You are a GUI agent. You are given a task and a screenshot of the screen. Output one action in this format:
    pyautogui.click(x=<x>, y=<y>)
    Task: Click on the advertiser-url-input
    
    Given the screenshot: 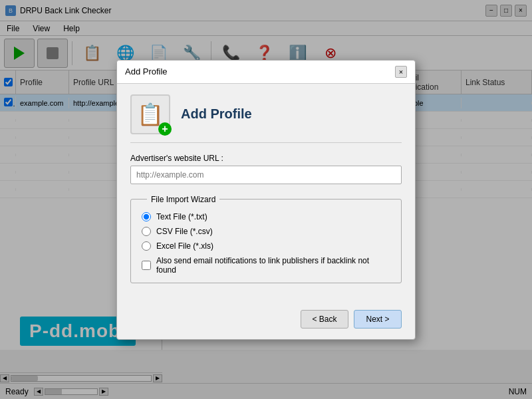 What is the action you would take?
    pyautogui.click(x=266, y=175)
    